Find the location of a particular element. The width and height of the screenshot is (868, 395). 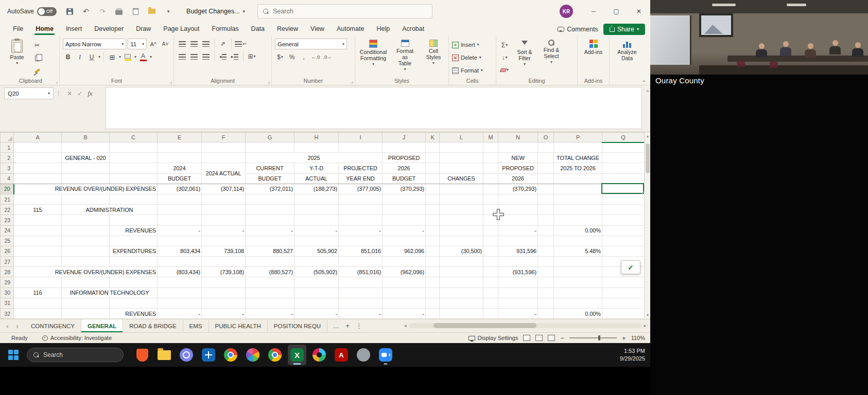

cell-B30: INFORMATION TECHNOLOGY is located at coordinates (110, 293).